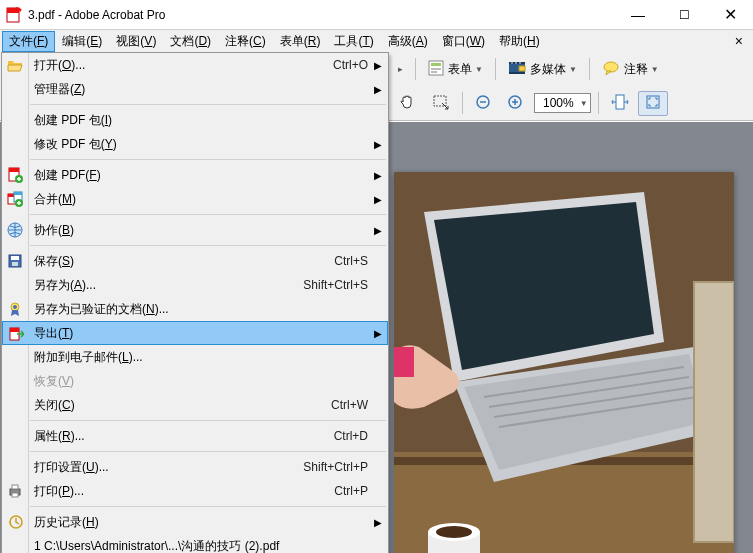 The width and height of the screenshot is (753, 553). I want to click on menu-item: 管理器(Z)▶, so click(195, 89).